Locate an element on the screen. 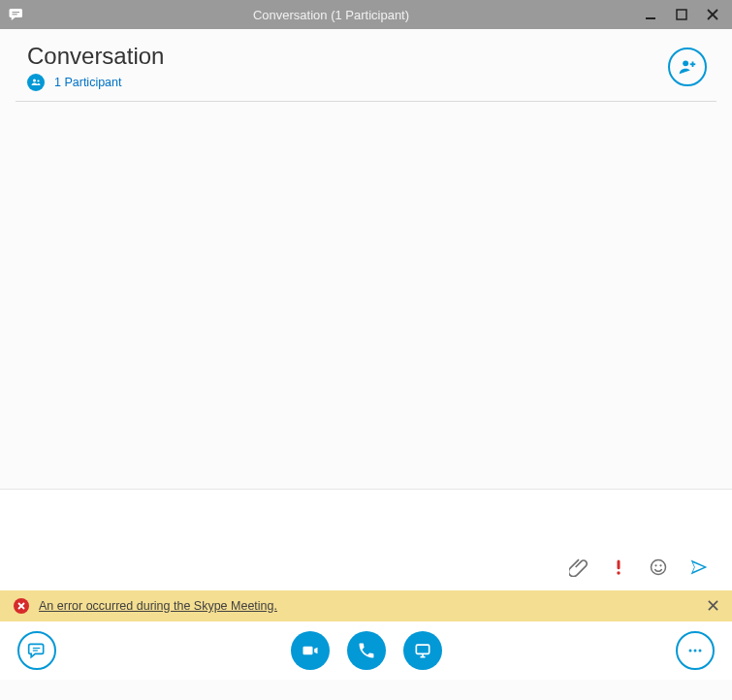 This screenshot has width=732, height=700. error-icon is located at coordinates (21, 606).